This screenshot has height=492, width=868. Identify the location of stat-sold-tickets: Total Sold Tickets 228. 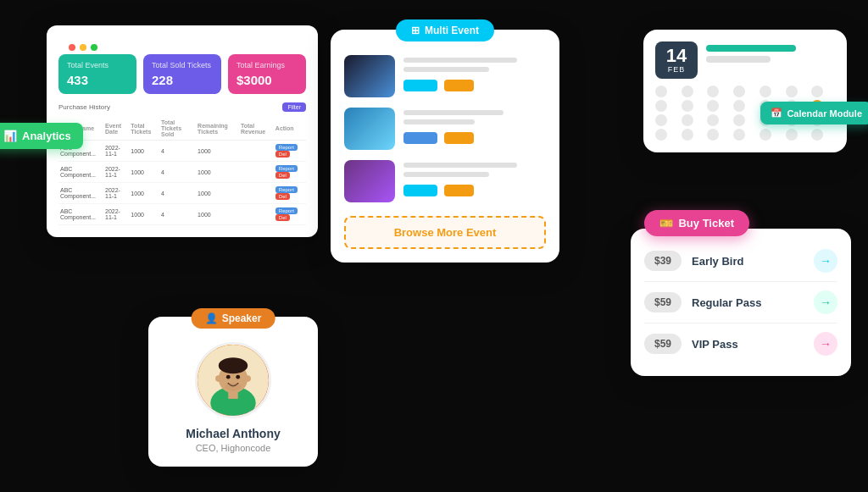
(182, 75).